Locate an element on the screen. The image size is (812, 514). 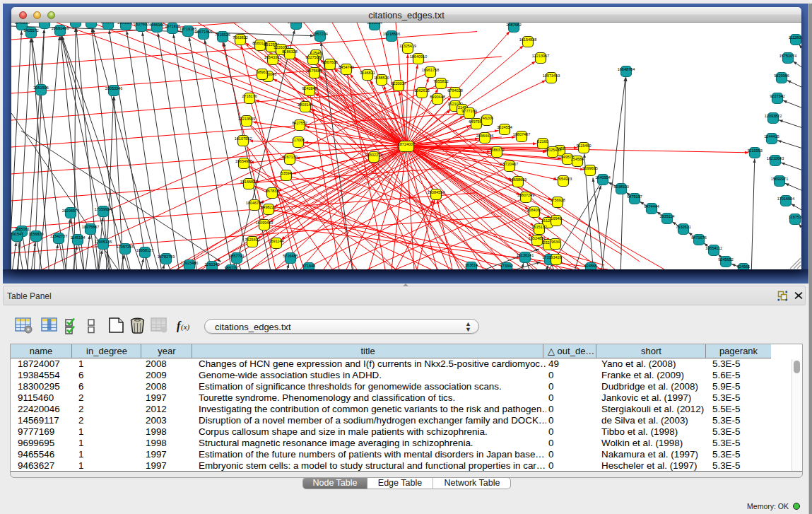
svg-text: 8990448 is located at coordinates (437, 97).